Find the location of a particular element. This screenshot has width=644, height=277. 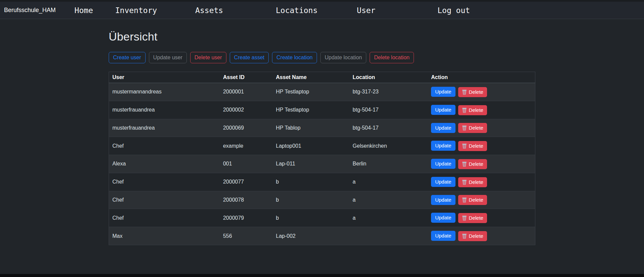

table-row: mustermannandreas2000001HP Testlaptopbtg… is located at coordinates (322, 92).